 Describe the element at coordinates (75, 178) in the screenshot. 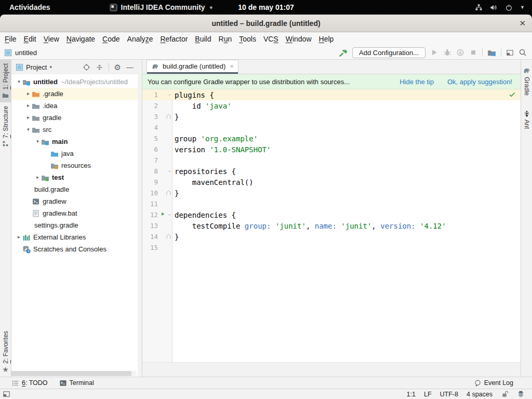

I see `tree-item-test: ►test` at that location.